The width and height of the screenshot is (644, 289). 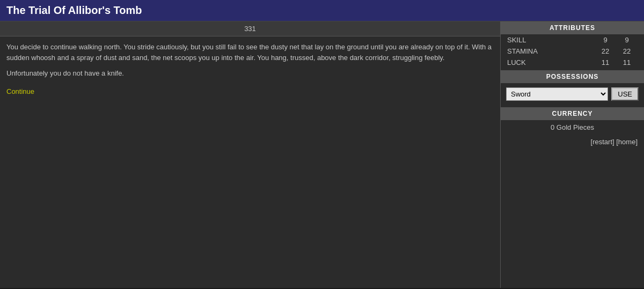 I want to click on story-paragraph-2: Unfortunately you do not have a knife., so click(x=250, y=73).